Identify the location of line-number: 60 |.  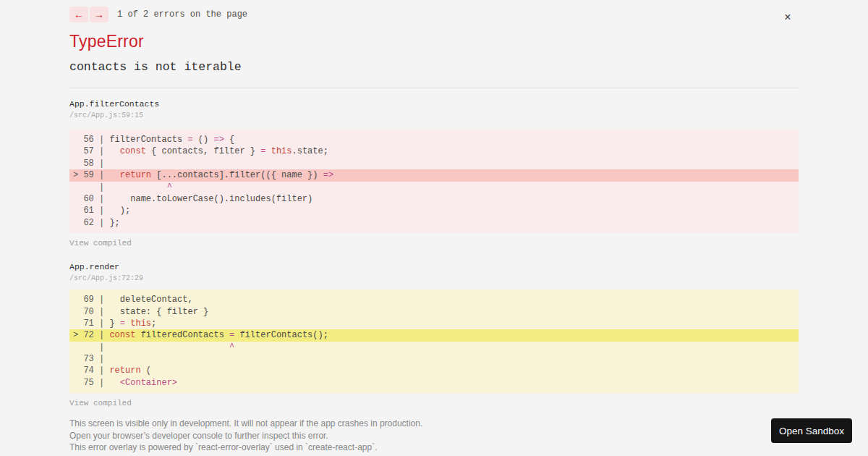
(91, 199).